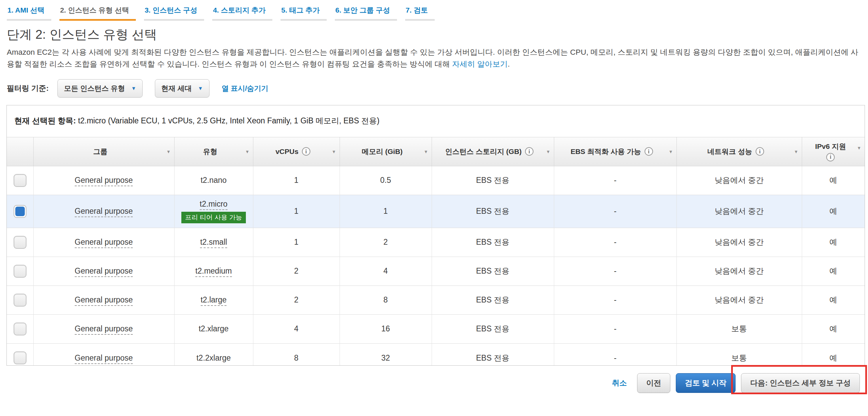 This screenshot has width=868, height=416. Describe the element at coordinates (182, 88) in the screenshot. I see `generation-filter-dropdown: 현재 세대 ▼` at that location.